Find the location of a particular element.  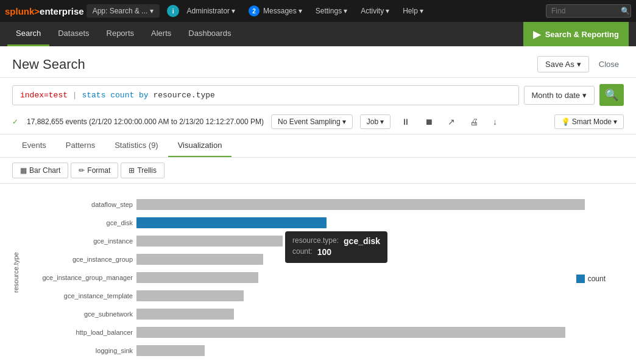

app-switcher-button: App: Search & ... ▾ is located at coordinates (123, 11).